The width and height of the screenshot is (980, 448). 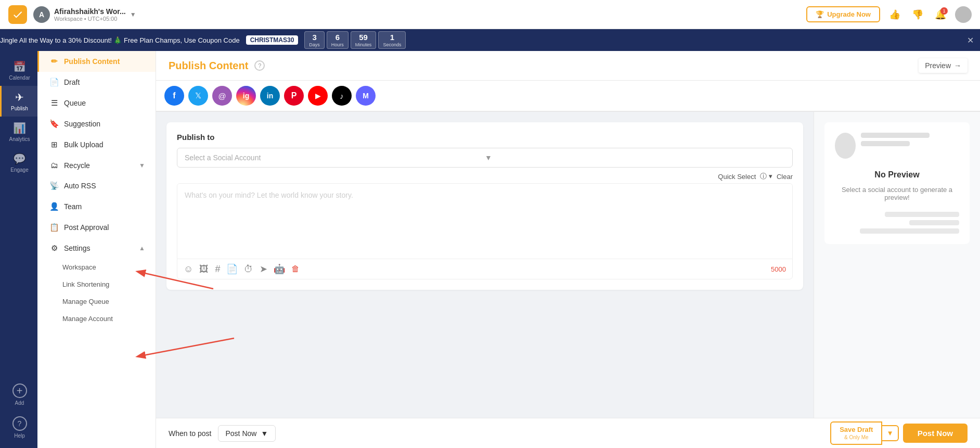 What do you see at coordinates (971, 41) in the screenshot?
I see `banner-close-icon: ✕` at bounding box center [971, 41].